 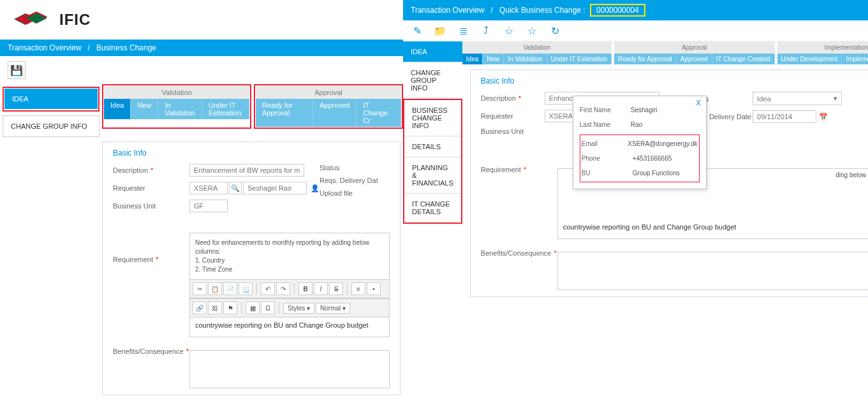 What do you see at coordinates (855, 59) in the screenshot?
I see `rp-tab-implemented: Implemented` at bounding box center [855, 59].